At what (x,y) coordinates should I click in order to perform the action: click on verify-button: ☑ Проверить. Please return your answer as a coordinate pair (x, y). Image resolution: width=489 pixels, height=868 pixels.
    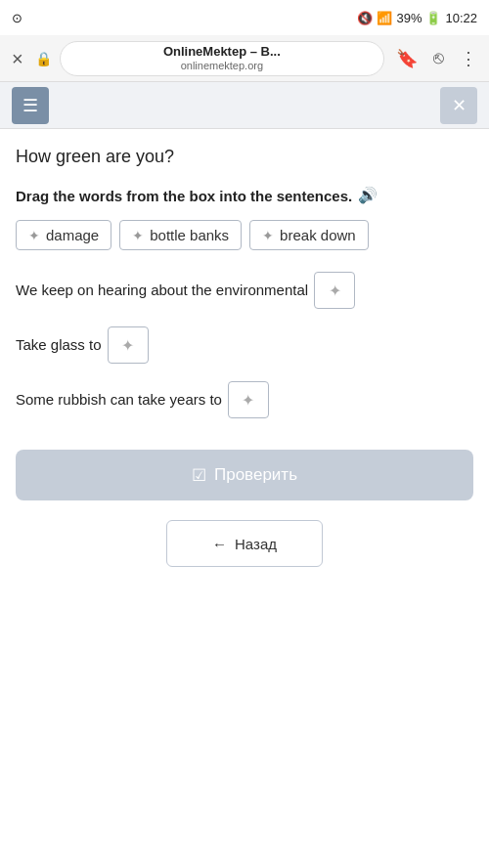
    Looking at the image, I should click on (244, 475).